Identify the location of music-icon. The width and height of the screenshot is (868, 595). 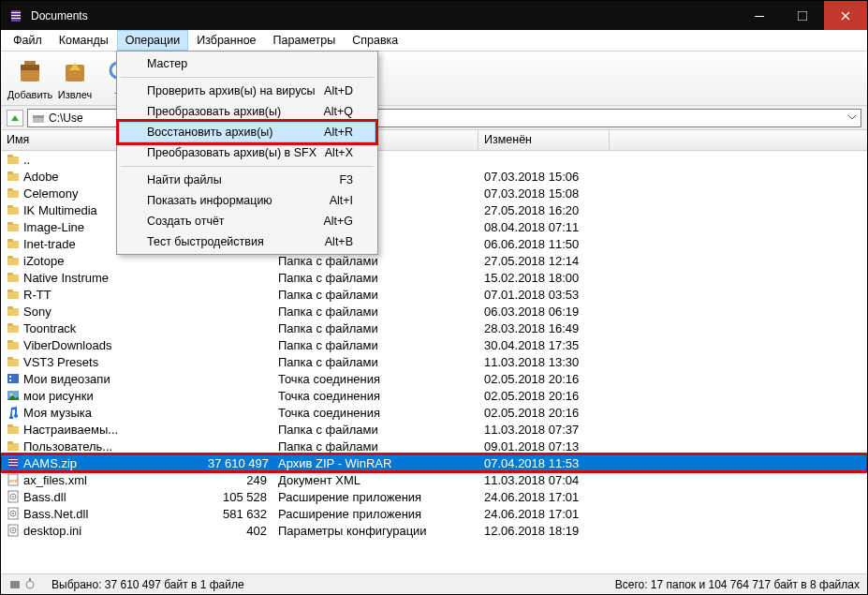
(13, 412).